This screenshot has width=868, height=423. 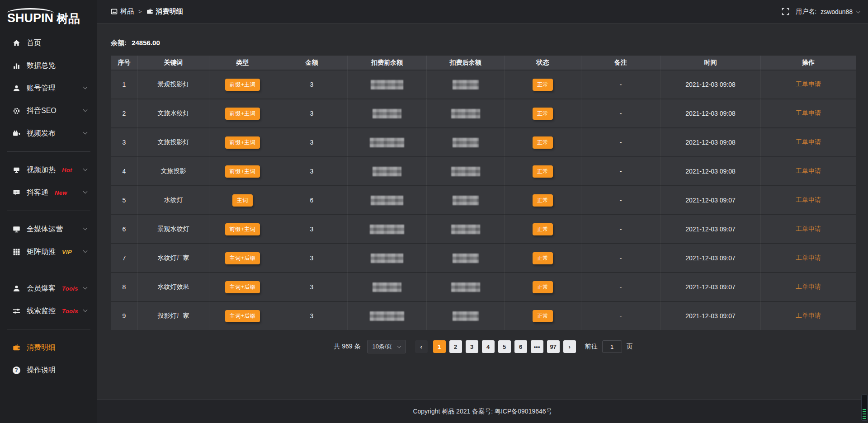 What do you see at coordinates (537, 347) in the screenshot?
I see `more-pages-button: •••` at bounding box center [537, 347].